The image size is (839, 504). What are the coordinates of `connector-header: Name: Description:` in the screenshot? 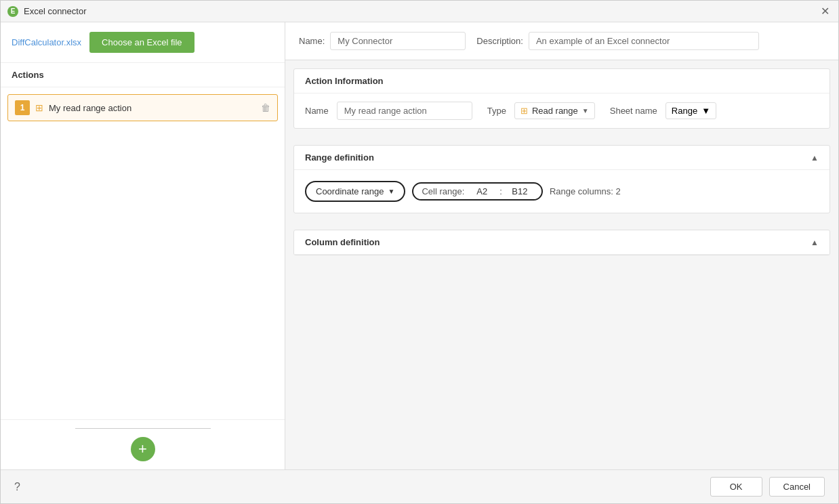 It's located at (562, 41).